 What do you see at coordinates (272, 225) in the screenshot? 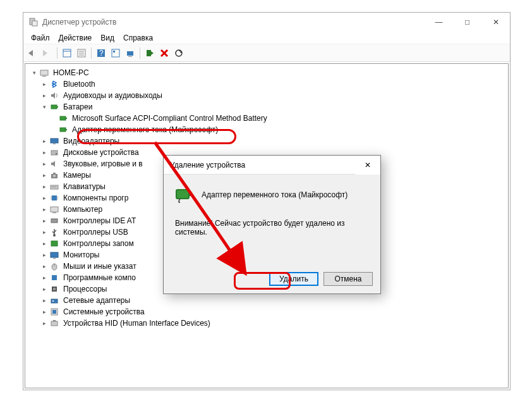
I see `uninstall-dialog: Удаление устройства ✕ Адаптер переменног…` at bounding box center [272, 225].